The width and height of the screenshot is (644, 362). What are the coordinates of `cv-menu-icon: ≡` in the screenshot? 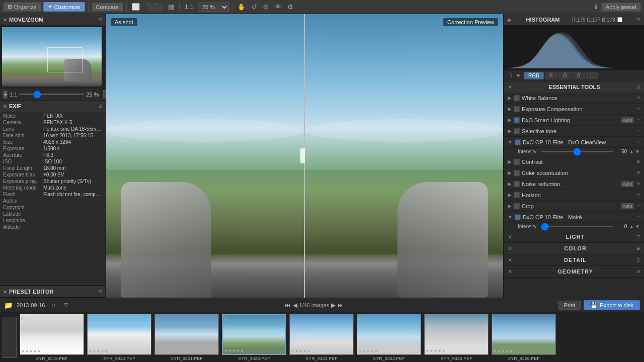 It's located at (638, 142).